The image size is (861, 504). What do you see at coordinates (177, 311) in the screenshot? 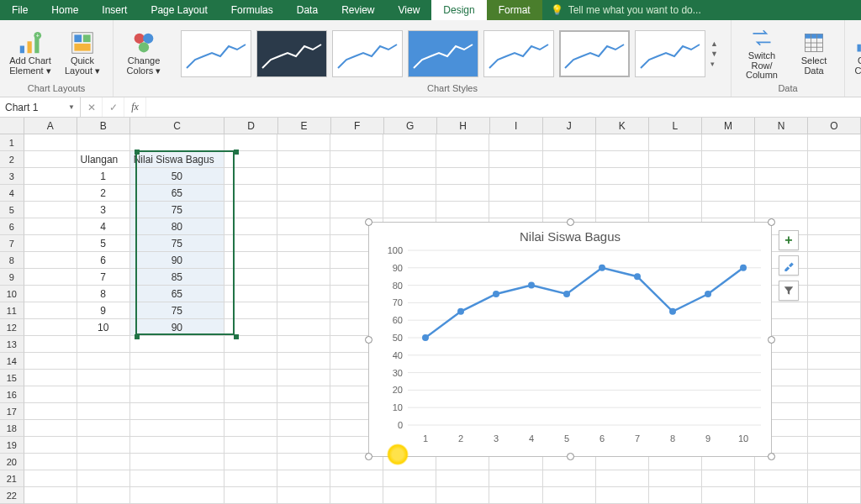
I see `cell-C11: 75` at bounding box center [177, 311].